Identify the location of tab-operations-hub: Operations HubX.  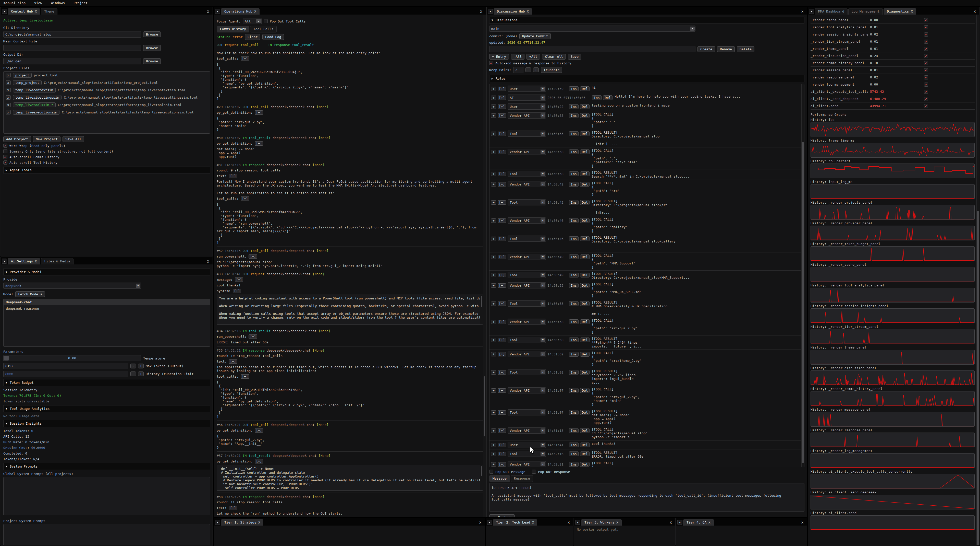
(240, 11).